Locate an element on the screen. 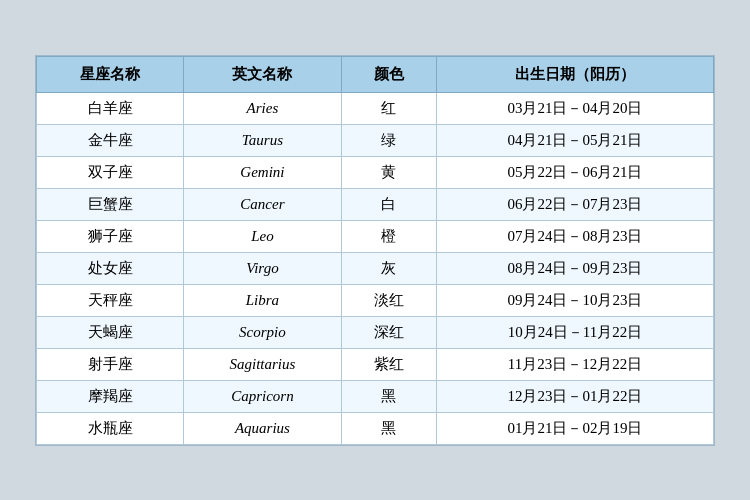 The image size is (750, 500). table-row: 射手座Sagittarius紫红11月23日－12月22日 is located at coordinates (376, 364).